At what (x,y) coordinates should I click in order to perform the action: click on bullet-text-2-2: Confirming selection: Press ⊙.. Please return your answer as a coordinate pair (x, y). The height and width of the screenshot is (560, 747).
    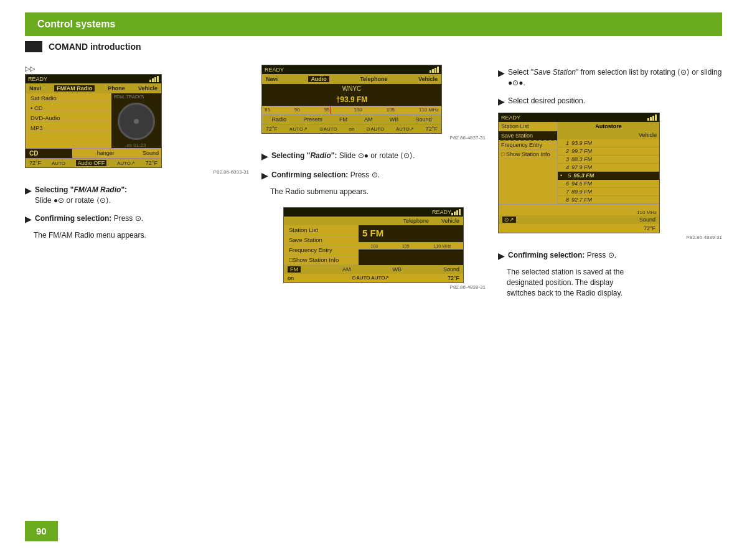
    Looking at the image, I should click on (326, 175).